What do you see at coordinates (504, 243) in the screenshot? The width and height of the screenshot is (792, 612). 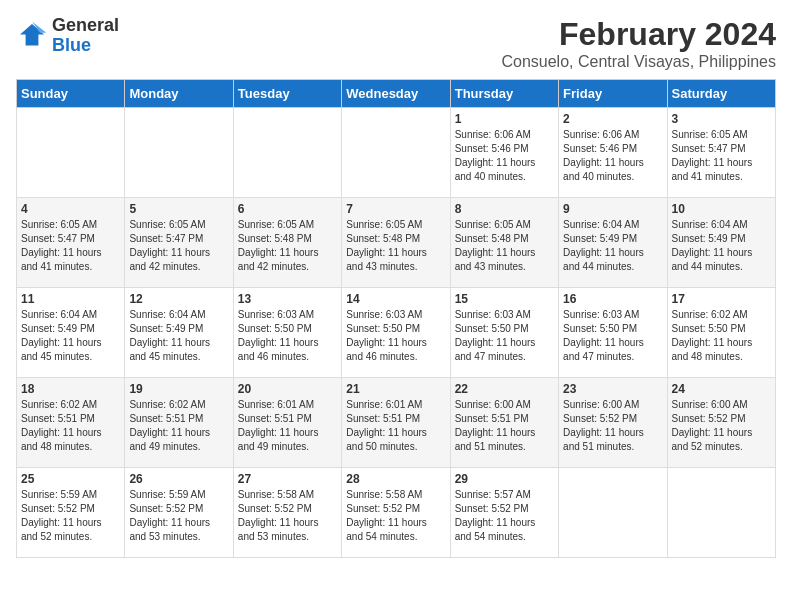 I see `calendar-day-cell: 8Sunrise: 6:05 AM Sunset: 5:48 PM Daylig…` at bounding box center [504, 243].